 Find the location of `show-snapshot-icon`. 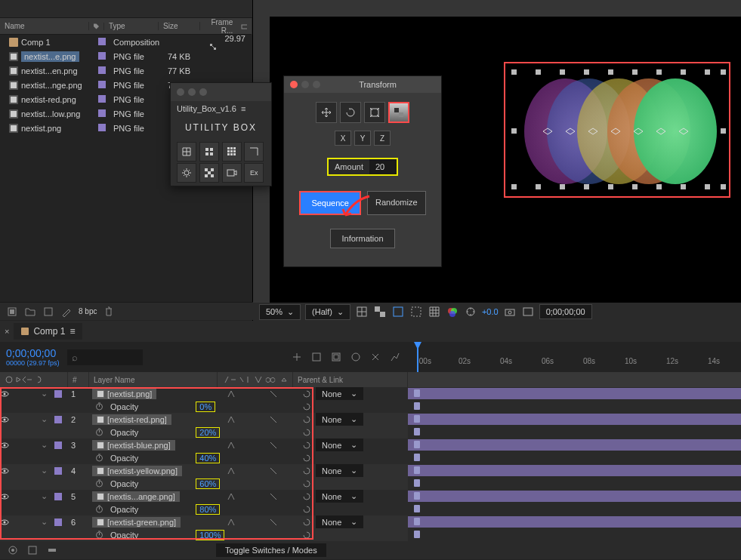

show-snapshot-icon is located at coordinates (528, 312).